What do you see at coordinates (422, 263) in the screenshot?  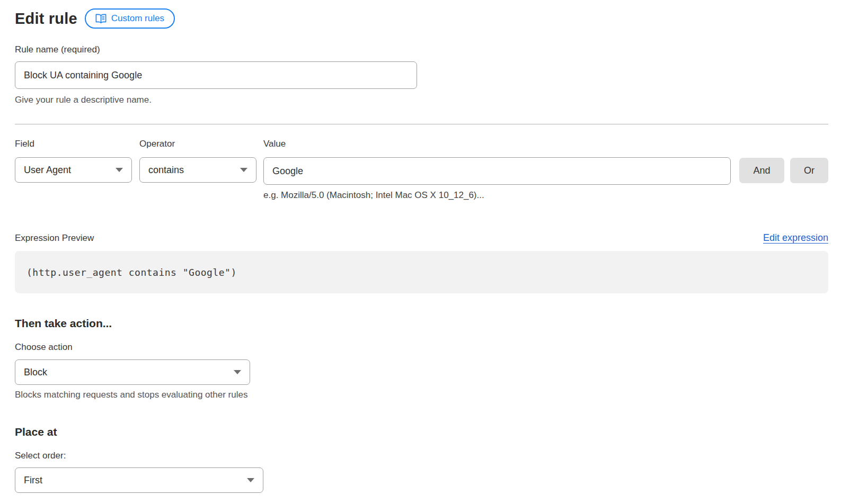 I see `expression-section: Expression Preview Edit expression (http…` at bounding box center [422, 263].